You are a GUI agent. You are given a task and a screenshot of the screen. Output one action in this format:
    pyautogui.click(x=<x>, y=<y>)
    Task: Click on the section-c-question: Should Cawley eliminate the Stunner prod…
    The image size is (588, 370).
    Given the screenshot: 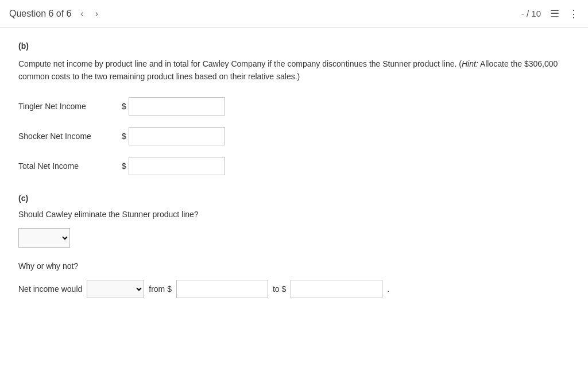 What is the action you would take?
    pyautogui.click(x=294, y=214)
    